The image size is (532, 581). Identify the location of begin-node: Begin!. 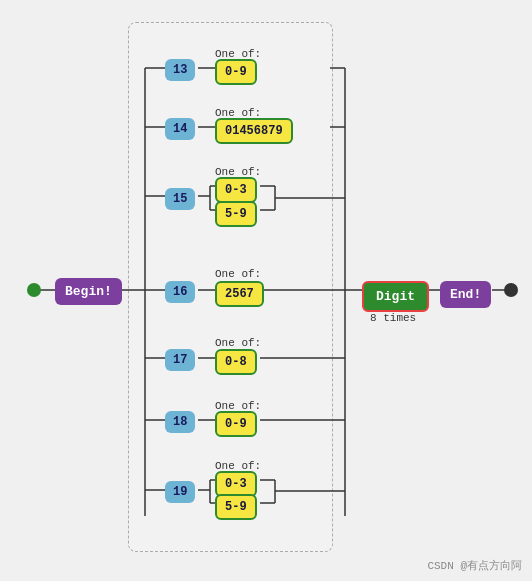
(88, 292).